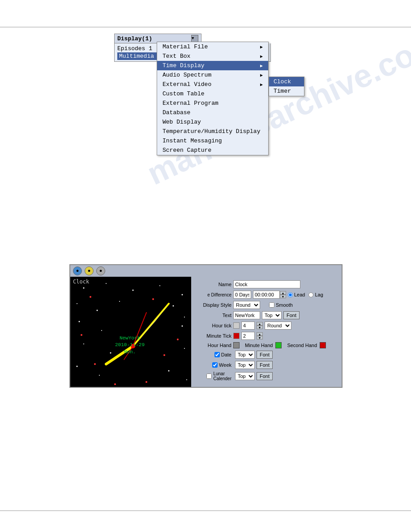 Image resolution: width=411 pixels, height=532 pixels. I want to click on lunar-position-select: Top Bottom, so click(245, 376).